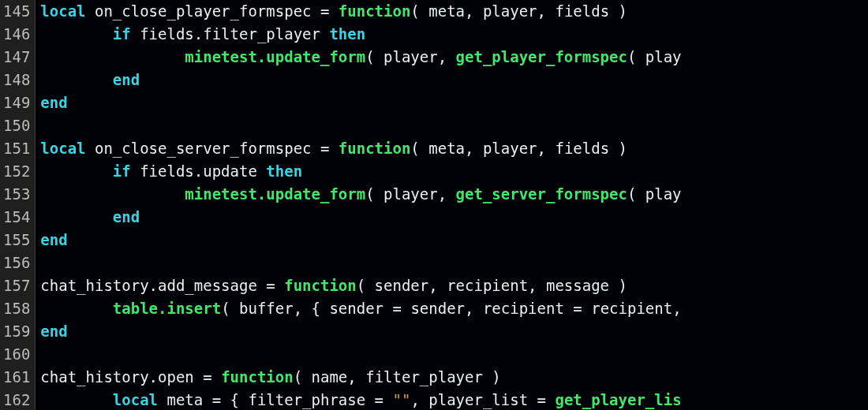  I want to click on line-number: 158, so click(17, 309).